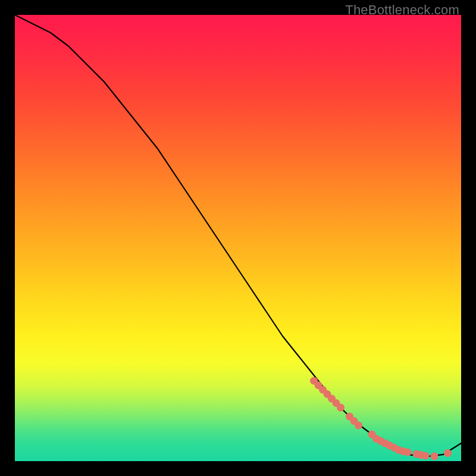  I want to click on data-dots, so click(381, 419).